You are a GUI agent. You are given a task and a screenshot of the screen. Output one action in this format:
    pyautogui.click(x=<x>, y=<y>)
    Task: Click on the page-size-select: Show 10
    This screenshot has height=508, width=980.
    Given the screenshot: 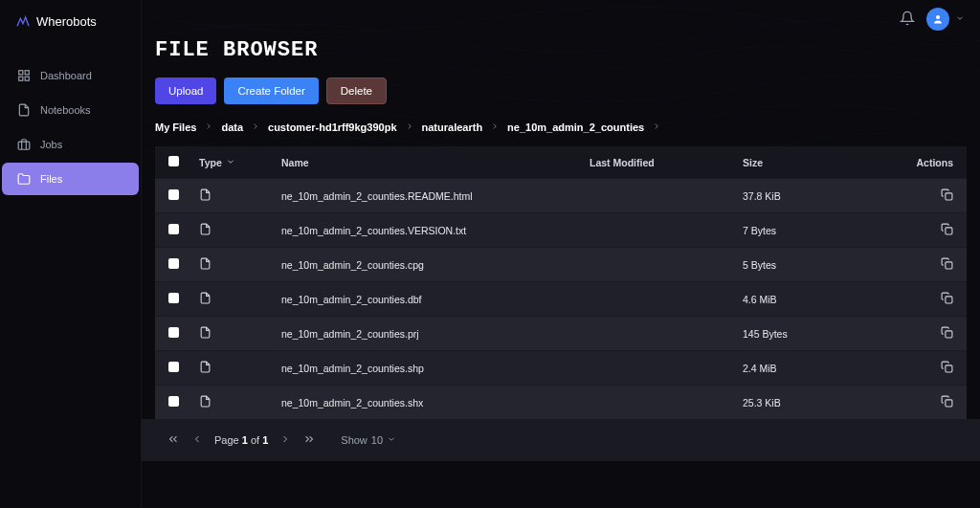 What is the action you would take?
    pyautogui.click(x=368, y=440)
    